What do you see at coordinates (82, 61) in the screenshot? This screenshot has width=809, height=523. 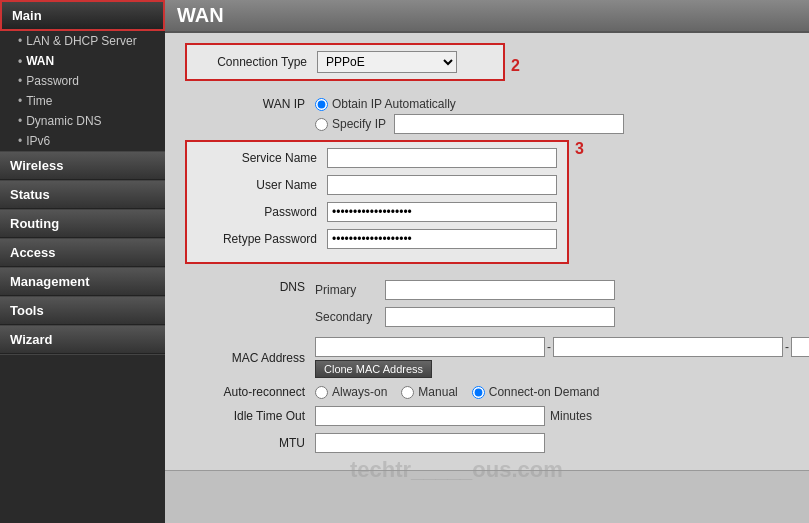 I see `sidebar-item-wan: WAN` at bounding box center [82, 61].